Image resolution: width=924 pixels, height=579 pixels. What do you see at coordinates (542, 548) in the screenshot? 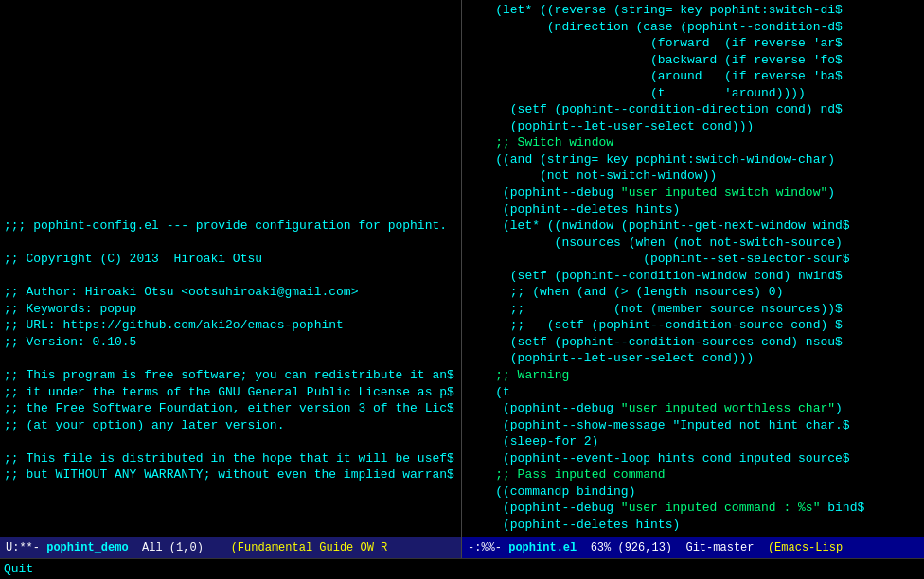
I see `right-filename: pophint.el` at bounding box center [542, 548].